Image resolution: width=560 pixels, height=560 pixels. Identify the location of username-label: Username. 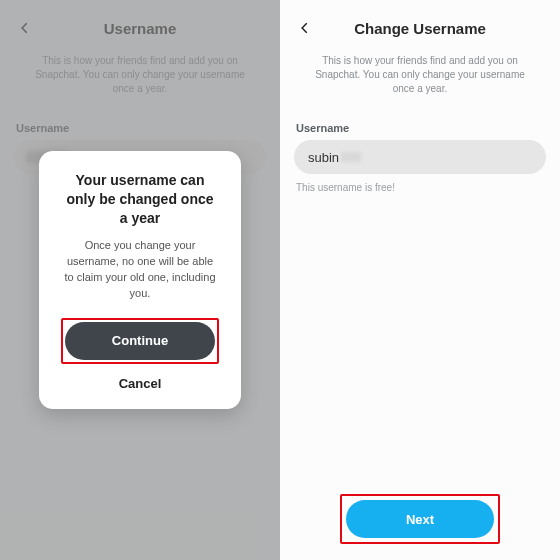
(420, 123).